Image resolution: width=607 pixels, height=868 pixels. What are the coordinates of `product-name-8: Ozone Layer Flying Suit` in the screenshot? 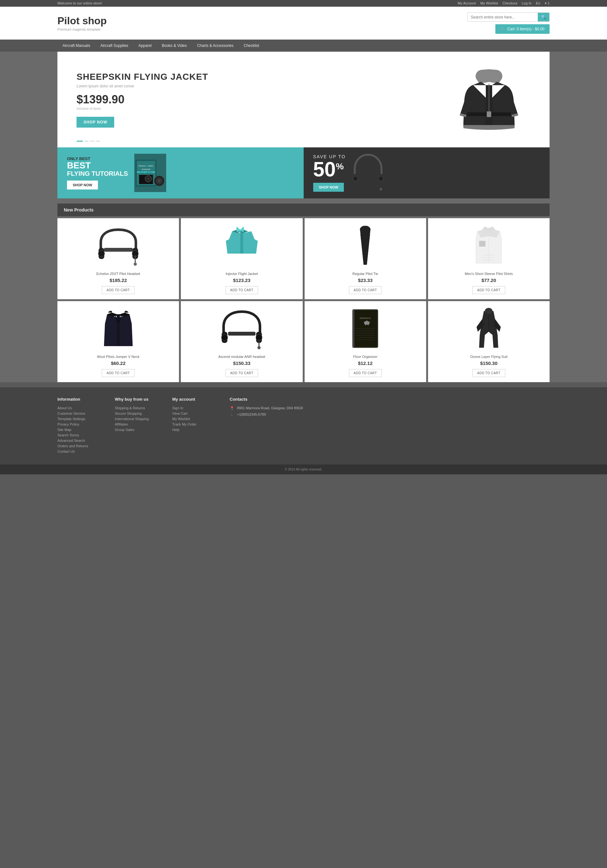 It's located at (489, 356).